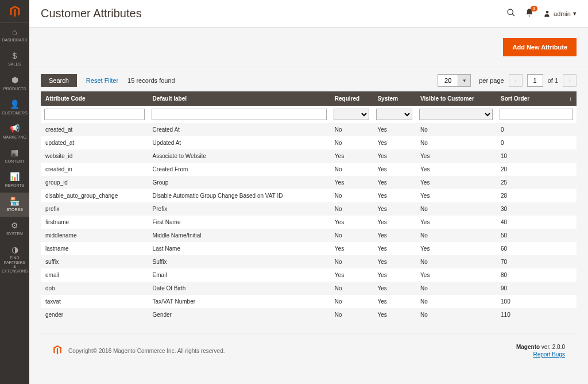  I want to click on table-row: suffixSuffixNoYesNo70, so click(309, 262).